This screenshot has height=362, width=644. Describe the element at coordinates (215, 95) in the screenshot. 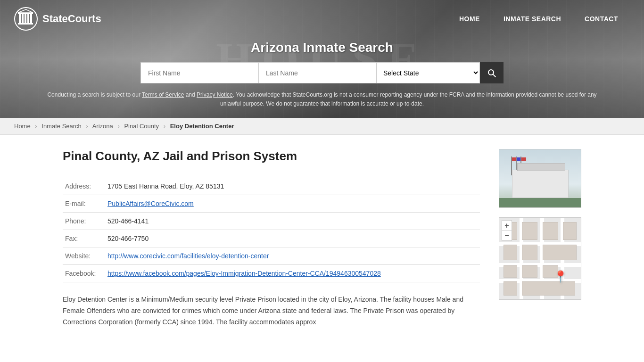

I see `privacy-link: Privacy Notice` at that location.